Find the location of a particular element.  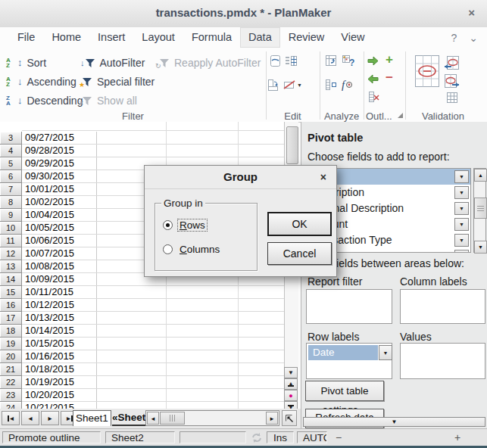

row-header-22: 22 is located at coordinates (11, 383).